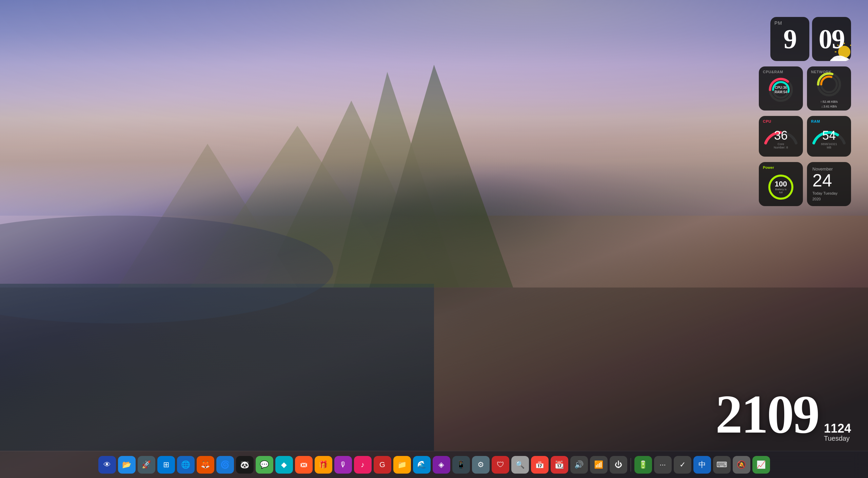 This screenshot has height=478, width=868. Describe the element at coordinates (781, 187) in the screenshot. I see `battery-circle: 100 Battery is full` at that location.